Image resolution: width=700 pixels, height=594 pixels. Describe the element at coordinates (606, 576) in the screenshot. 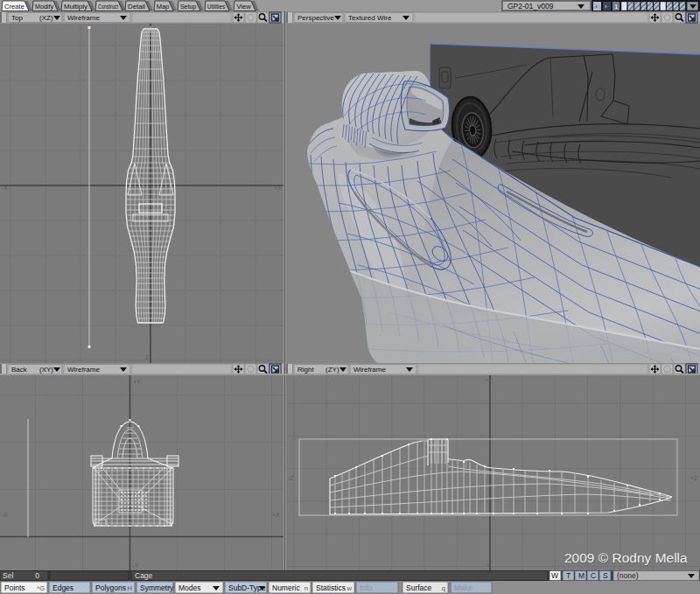

I see `svg-text: S` at that location.